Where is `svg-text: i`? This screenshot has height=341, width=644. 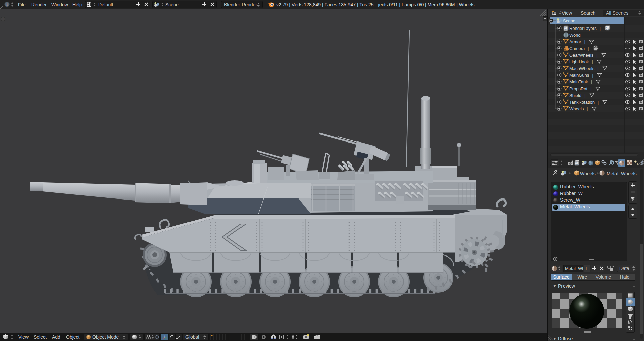 svg-text: i is located at coordinates (7, 4).